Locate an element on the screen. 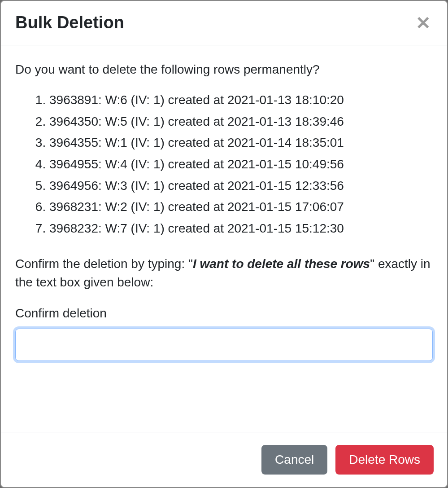 This screenshot has width=448, height=488. close-icon: ✕ is located at coordinates (423, 23).